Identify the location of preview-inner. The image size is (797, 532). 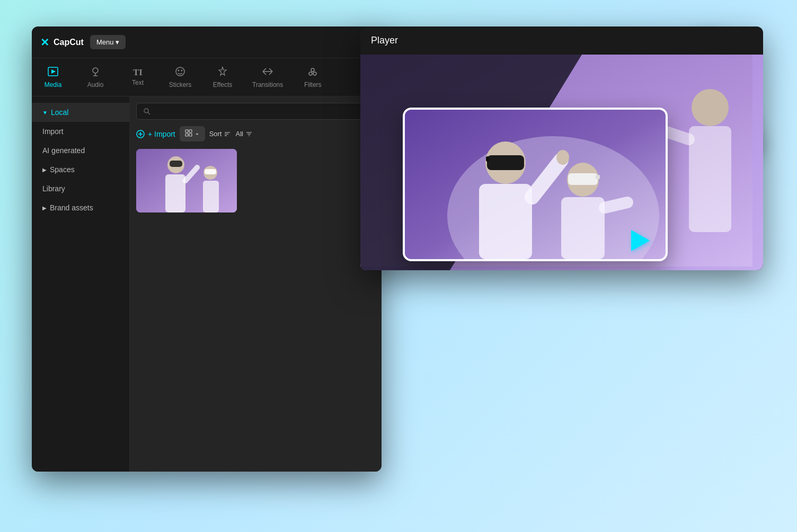
(535, 184).